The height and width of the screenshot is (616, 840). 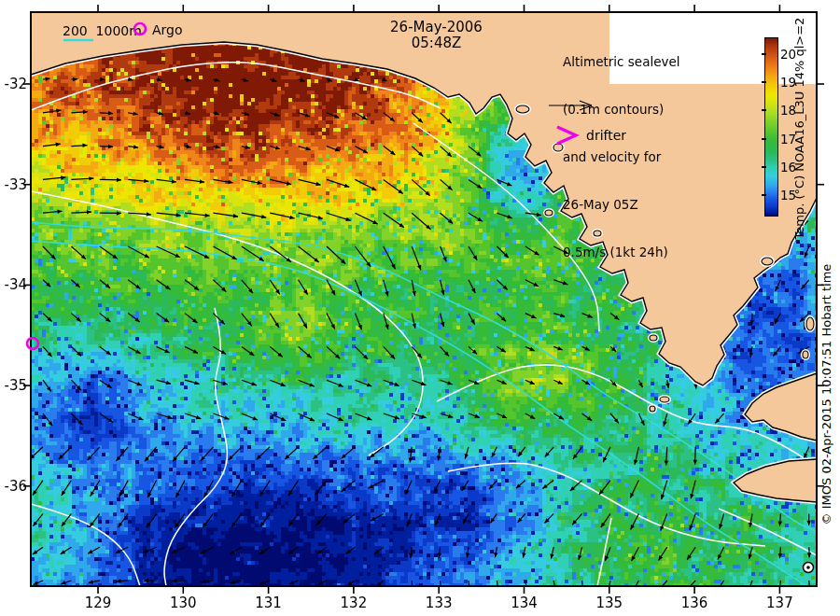 I want to click on x-tick-label: 136, so click(x=694, y=603).